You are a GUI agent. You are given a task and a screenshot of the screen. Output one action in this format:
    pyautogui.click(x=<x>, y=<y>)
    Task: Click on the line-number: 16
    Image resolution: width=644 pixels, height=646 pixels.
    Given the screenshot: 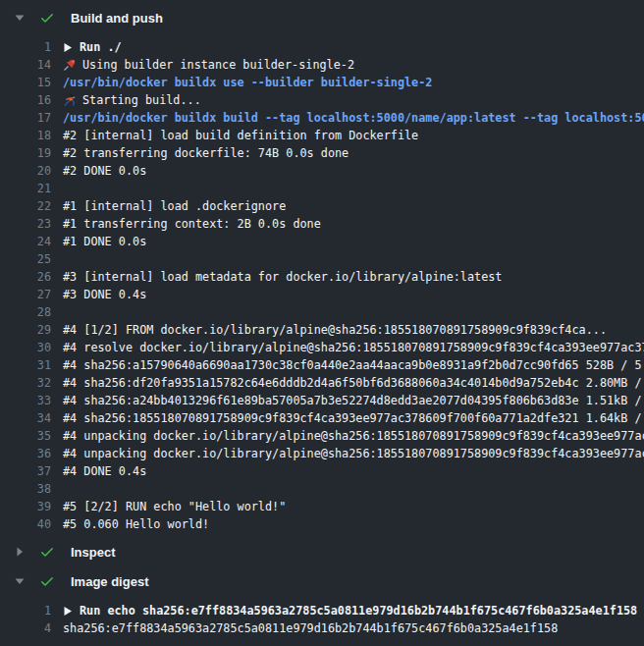 What is the action you would take?
    pyautogui.click(x=26, y=100)
    